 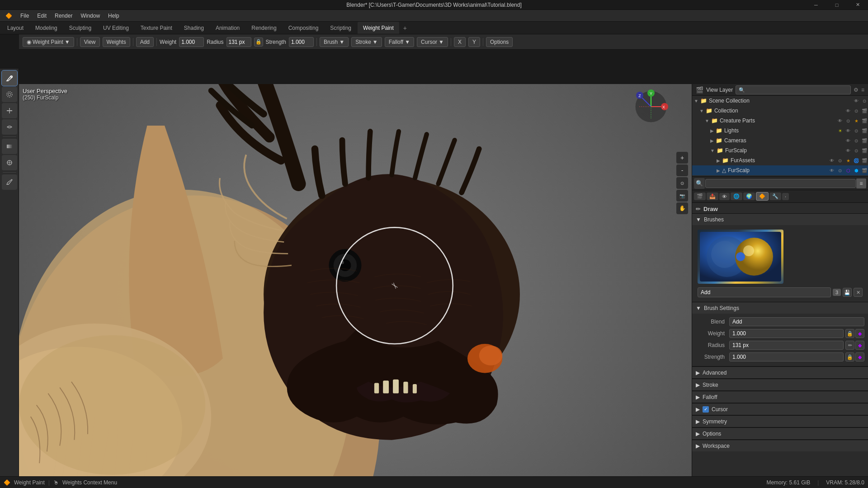 I want to click on tab-sculpting: Sculpting, so click(x=80, y=28).